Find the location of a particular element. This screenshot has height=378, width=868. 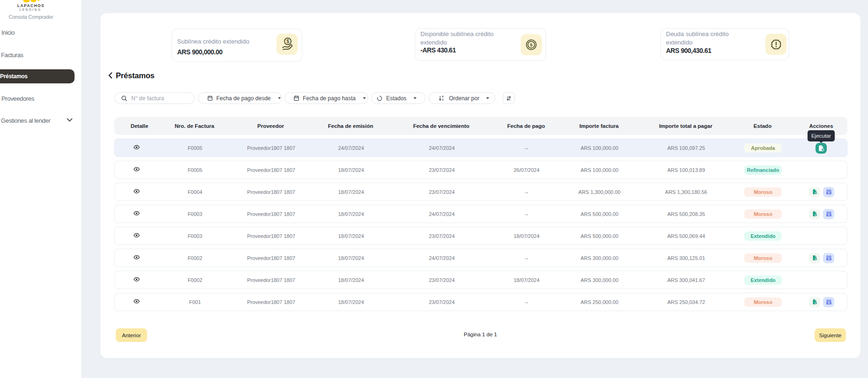

svg-text: Z is located at coordinates (443, 99).